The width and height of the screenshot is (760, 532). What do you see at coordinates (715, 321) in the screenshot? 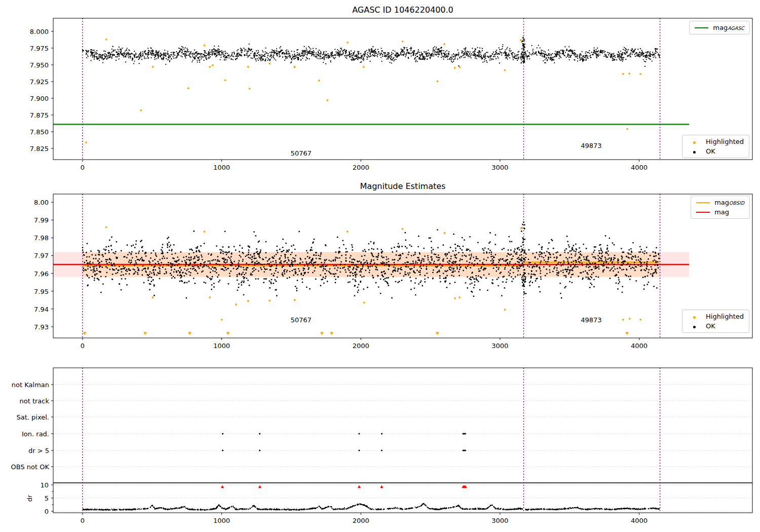
I see `legend-middle-points: Highlighted OK` at bounding box center [715, 321].